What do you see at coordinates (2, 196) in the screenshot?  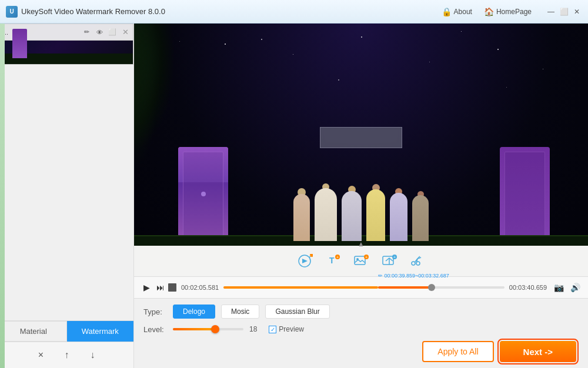 I see `left-edge-decoration` at bounding box center [2, 196].